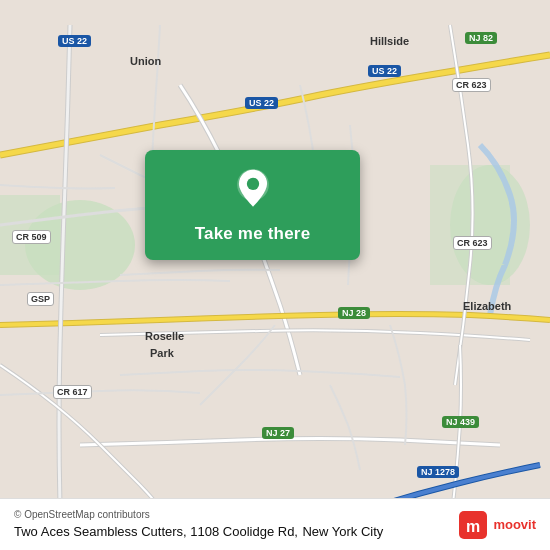 The height and width of the screenshot is (550, 550). Describe the element at coordinates (198, 531) in the screenshot. I see `place-info: Two Aces Seambless Cutters, 1108 Coolidg…` at that location.